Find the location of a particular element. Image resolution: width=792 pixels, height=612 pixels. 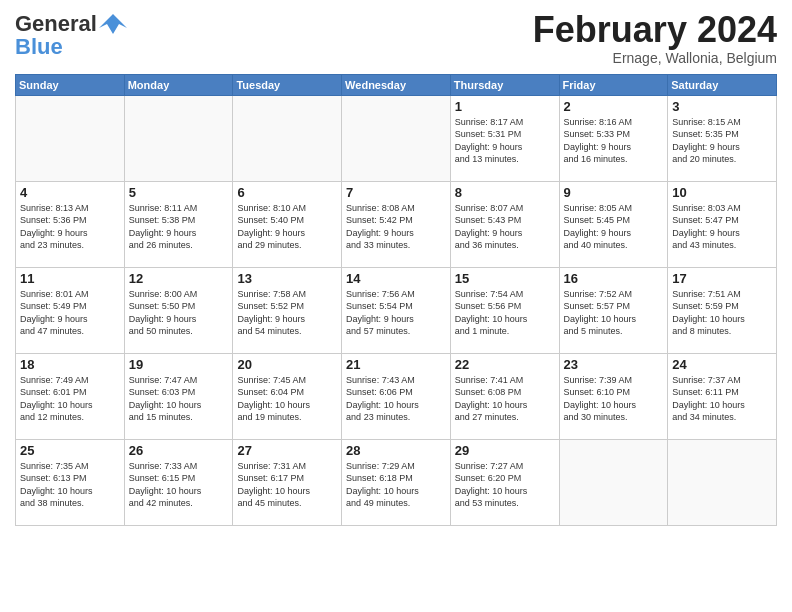

calendar-cell-w4-d2: 19Sunrise: 7:47 AM Sunset: 6:03 PM Dayli… is located at coordinates (178, 396).